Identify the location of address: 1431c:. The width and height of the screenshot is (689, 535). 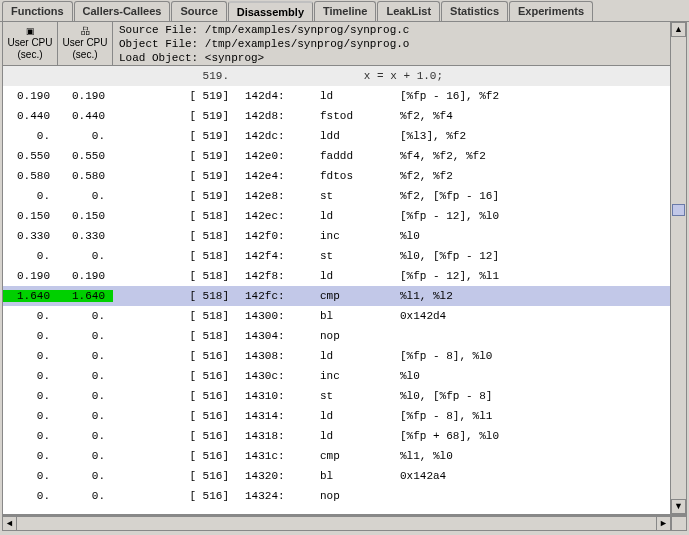
(270, 456).